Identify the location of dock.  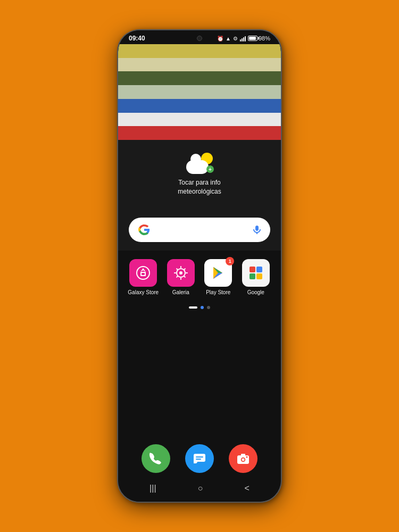
(200, 460).